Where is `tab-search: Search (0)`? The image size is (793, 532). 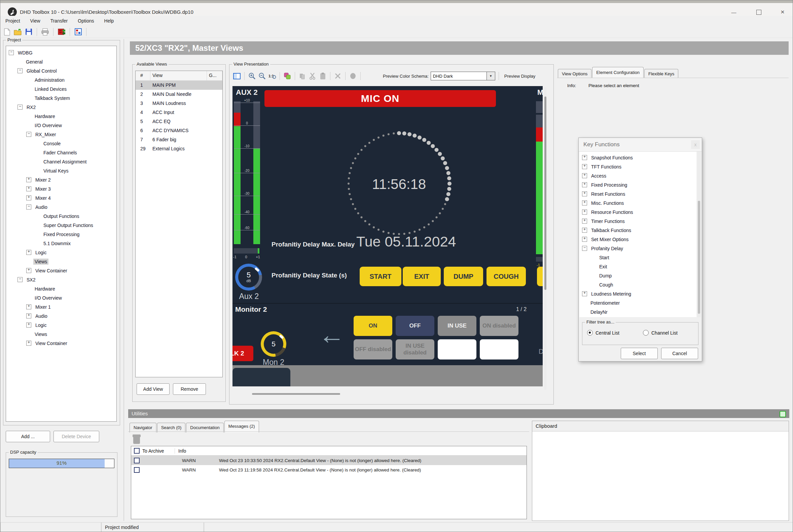
tab-search: Search (0) is located at coordinates (171, 428).